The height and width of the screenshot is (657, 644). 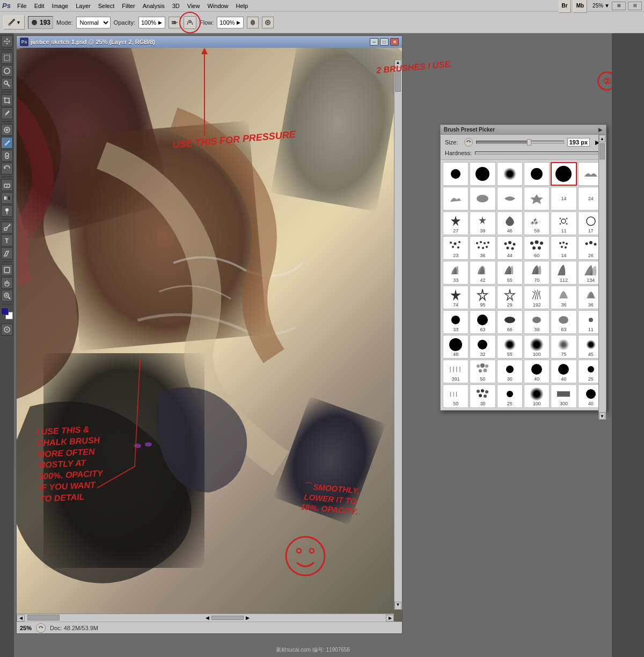 I want to click on brush-item-52: 40, so click(x=537, y=371).